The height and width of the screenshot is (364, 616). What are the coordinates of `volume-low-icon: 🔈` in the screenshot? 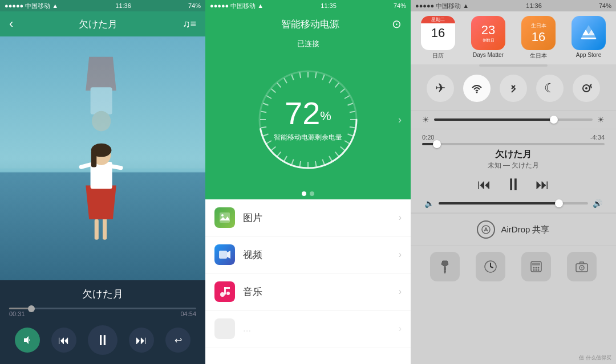 It's located at (429, 203).